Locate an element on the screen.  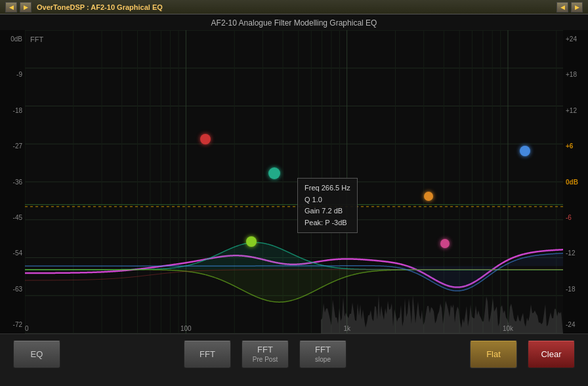
right-axis: +24 +18 +12 +6 0dB -6 -12 -18 -24 is located at coordinates (576, 182).